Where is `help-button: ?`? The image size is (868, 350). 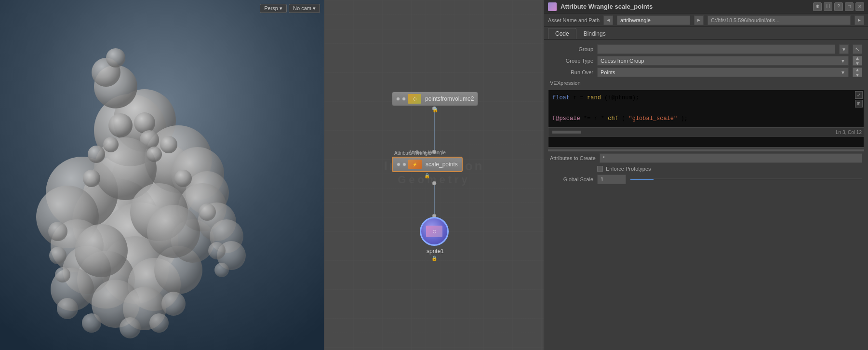 help-button: ? is located at coordinates (839, 7).